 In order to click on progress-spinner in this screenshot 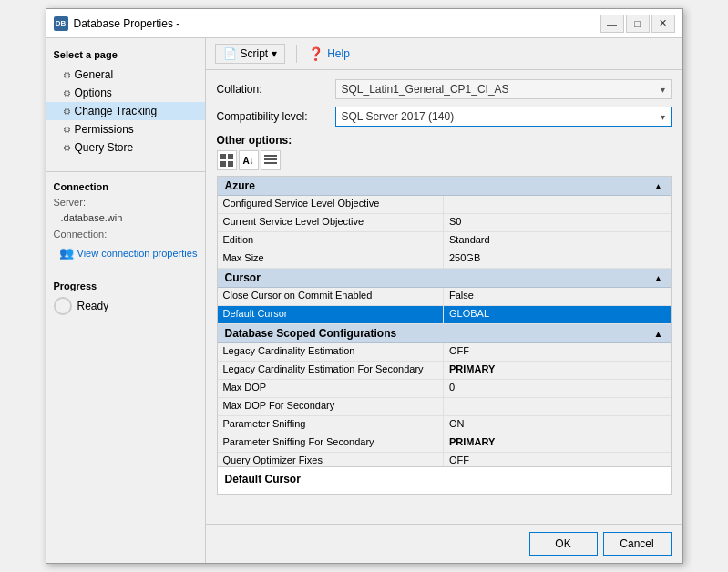, I will do `click(63, 306)`.